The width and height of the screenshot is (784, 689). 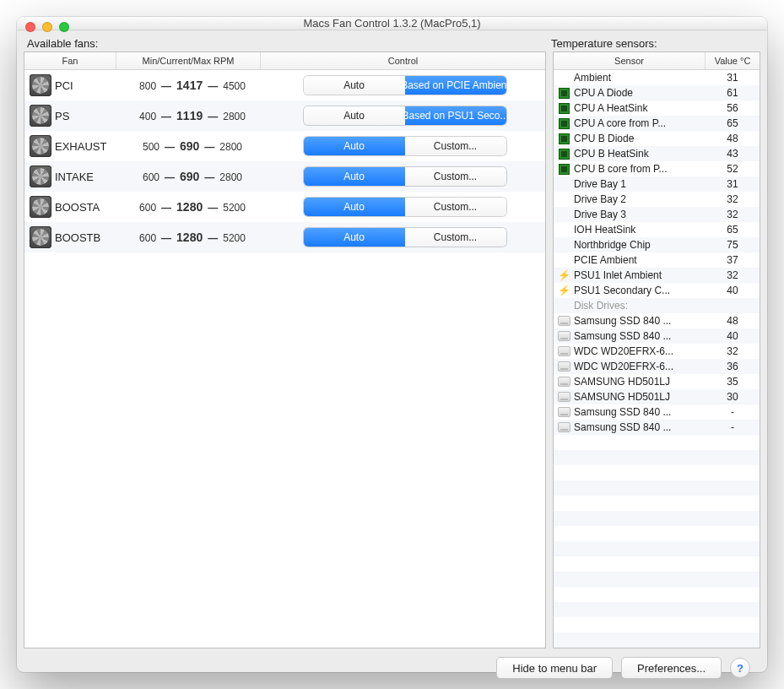 I want to click on col-control: Control, so click(x=403, y=61).